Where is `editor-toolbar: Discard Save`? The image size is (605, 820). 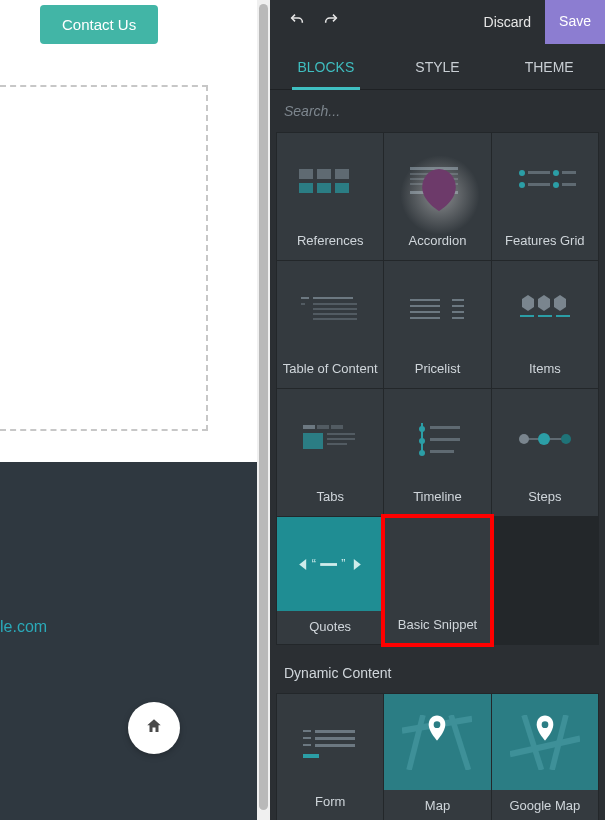
editor-toolbar: Discard Save is located at coordinates (438, 22).